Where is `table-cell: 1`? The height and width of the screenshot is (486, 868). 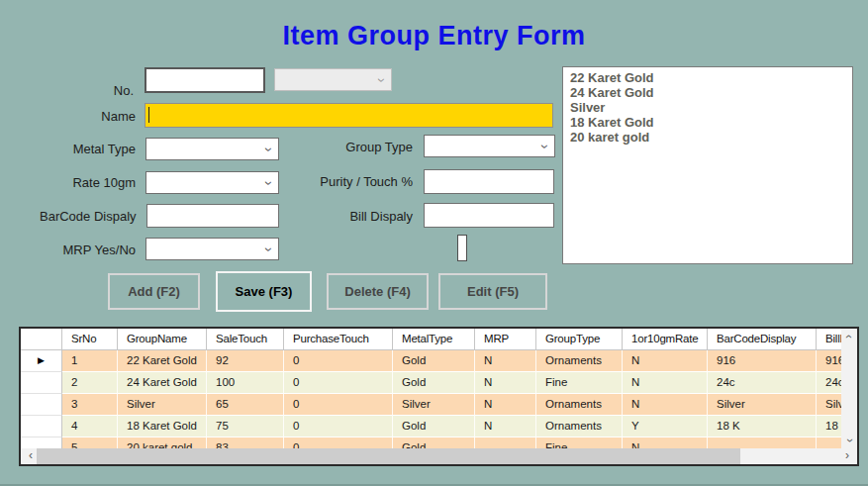 table-cell: 1 is located at coordinates (90, 361).